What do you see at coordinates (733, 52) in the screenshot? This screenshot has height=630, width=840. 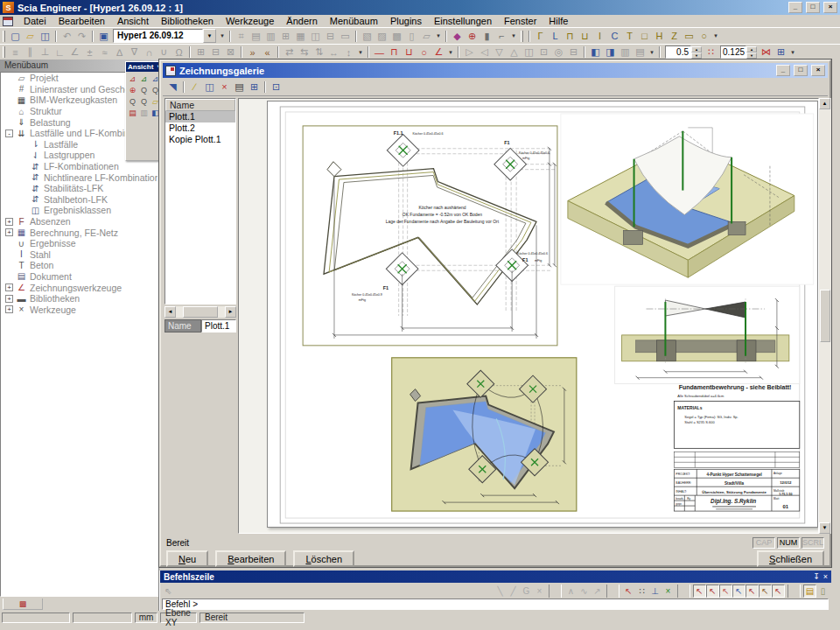 I see `precision-value: 0.125` at bounding box center [733, 52].